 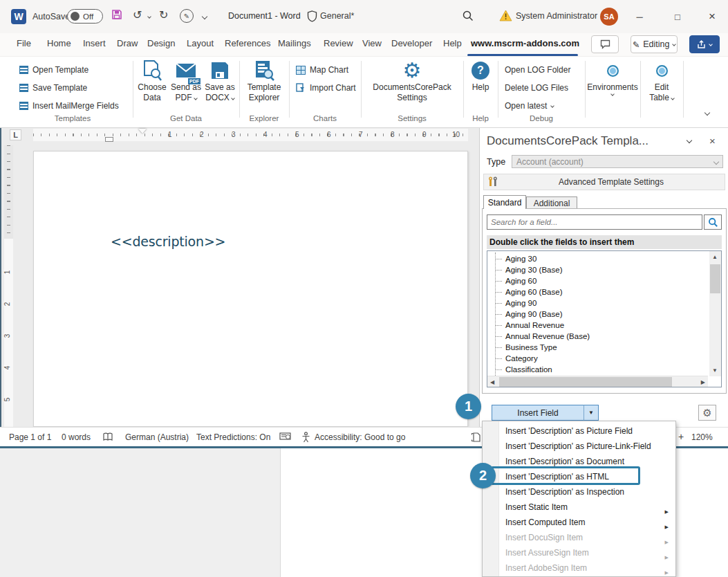 I want to click on insert-field-button: Insert Field, so click(x=538, y=412).